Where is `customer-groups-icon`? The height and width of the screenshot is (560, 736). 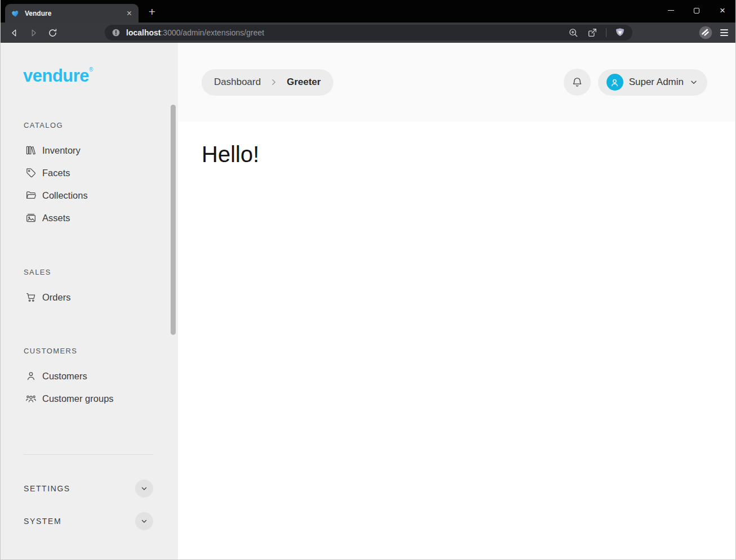
customer-groups-icon is located at coordinates (31, 398).